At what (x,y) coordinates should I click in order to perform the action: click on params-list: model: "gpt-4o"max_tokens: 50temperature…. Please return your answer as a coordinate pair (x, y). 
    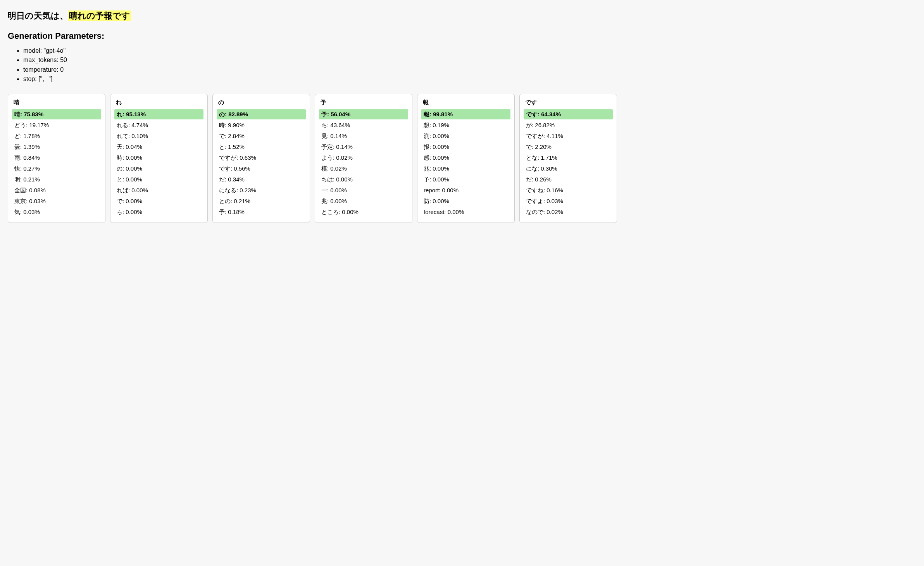
    Looking at the image, I should click on (462, 65).